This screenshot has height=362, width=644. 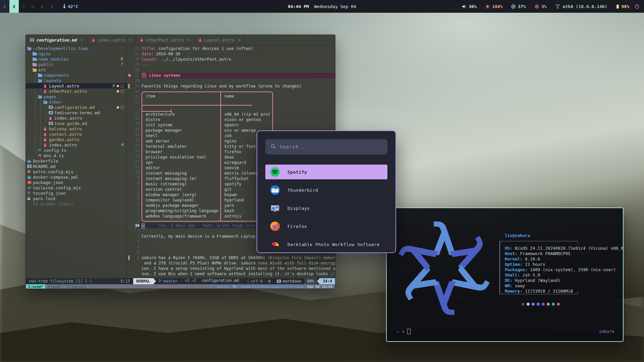 I want to click on tmux-window-2:node-: 2:node-, so click(x=55, y=286).